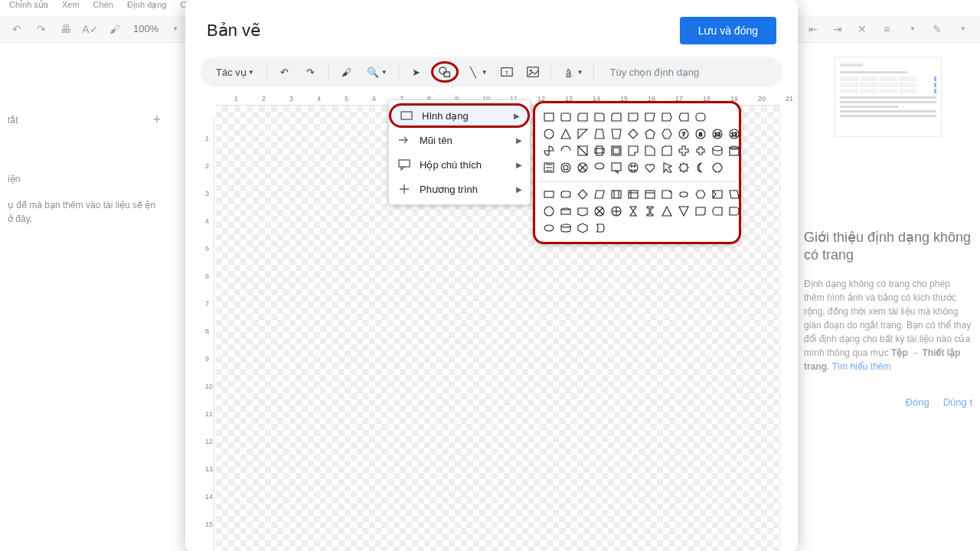 Image resolution: width=980 pixels, height=551 pixels. I want to click on zoom-button: 🔍▼, so click(377, 72).